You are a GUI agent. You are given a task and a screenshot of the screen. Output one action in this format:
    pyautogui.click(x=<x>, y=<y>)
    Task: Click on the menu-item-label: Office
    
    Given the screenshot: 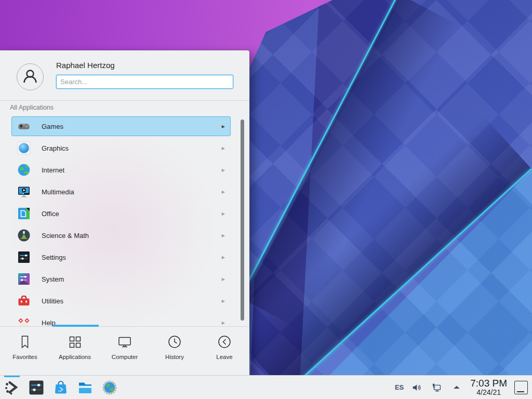 What is the action you would take?
    pyautogui.click(x=50, y=214)
    